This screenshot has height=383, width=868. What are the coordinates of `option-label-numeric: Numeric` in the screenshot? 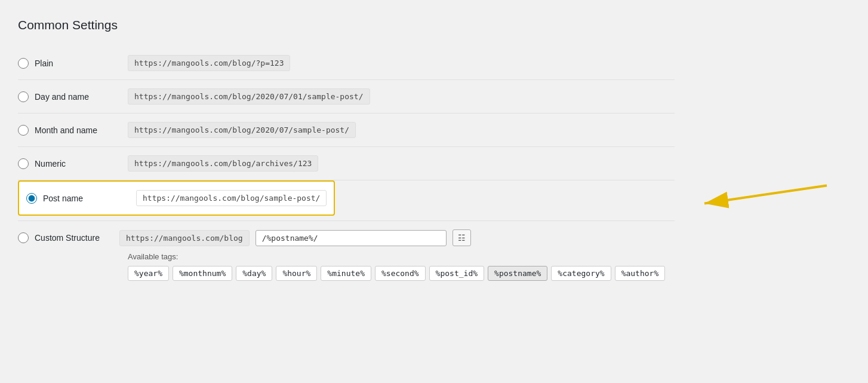 It's located at (50, 164).